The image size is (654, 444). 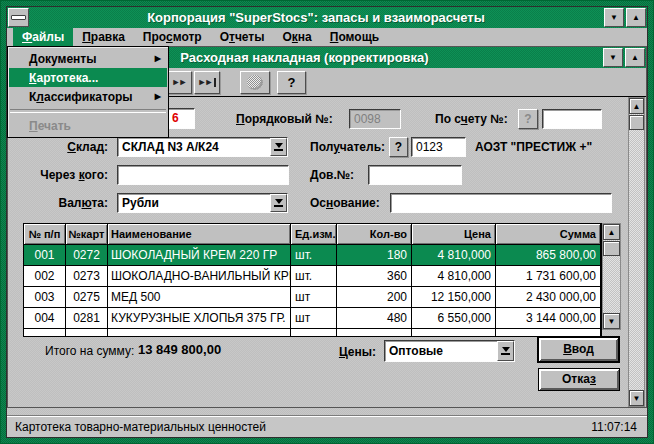 What do you see at coordinates (202, 203) in the screenshot?
I see `currency-combobox: Рубли` at bounding box center [202, 203].